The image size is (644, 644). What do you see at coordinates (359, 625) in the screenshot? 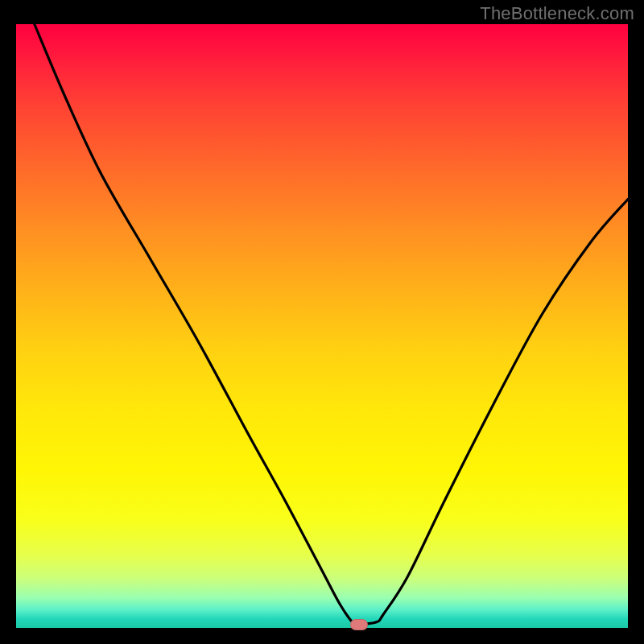
I see `optimal-point-marker` at bounding box center [359, 625].